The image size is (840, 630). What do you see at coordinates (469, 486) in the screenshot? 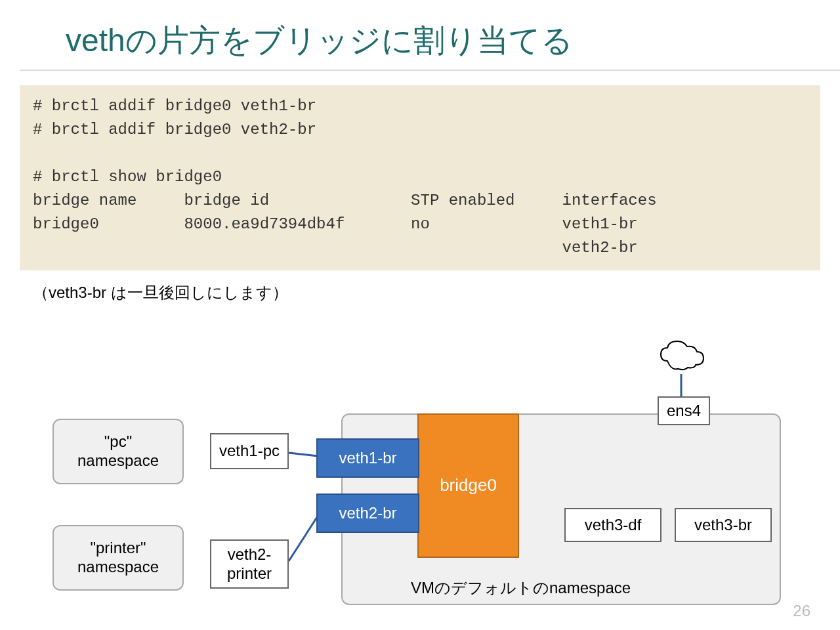
I see `bridge0-box: bridge0` at bounding box center [469, 486].